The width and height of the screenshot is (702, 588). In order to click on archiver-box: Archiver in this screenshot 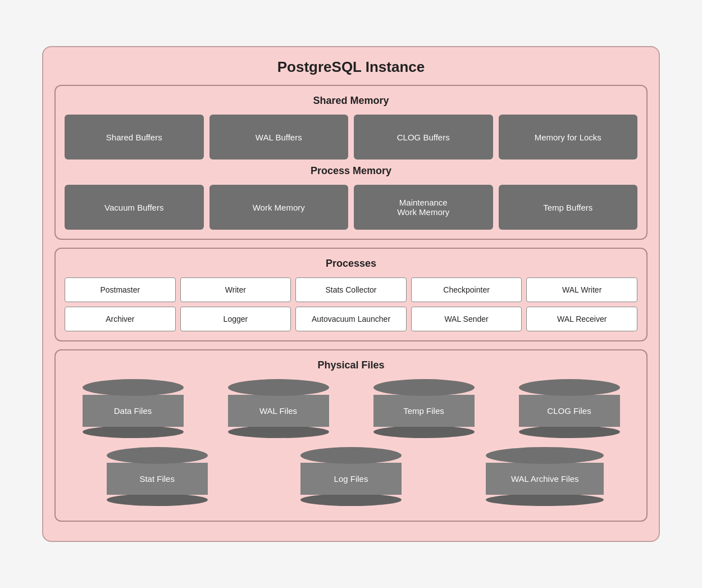, I will do `click(120, 319)`.